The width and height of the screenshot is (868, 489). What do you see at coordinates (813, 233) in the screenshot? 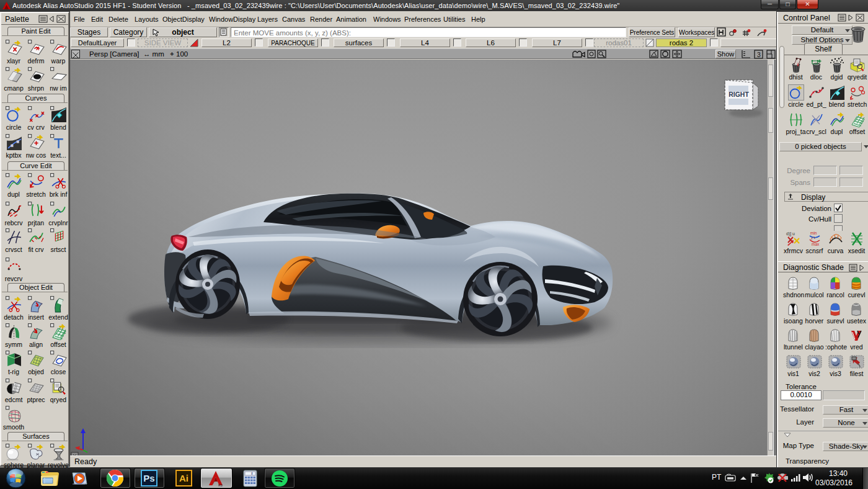
I see `svg-text: min` at bounding box center [813, 233].